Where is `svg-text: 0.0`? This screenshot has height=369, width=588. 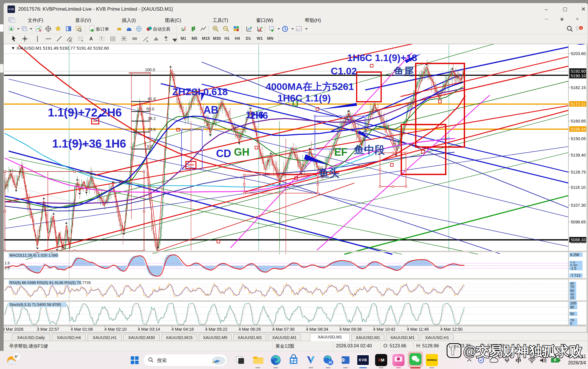
svg-text: 0.0 is located at coordinates (150, 146).